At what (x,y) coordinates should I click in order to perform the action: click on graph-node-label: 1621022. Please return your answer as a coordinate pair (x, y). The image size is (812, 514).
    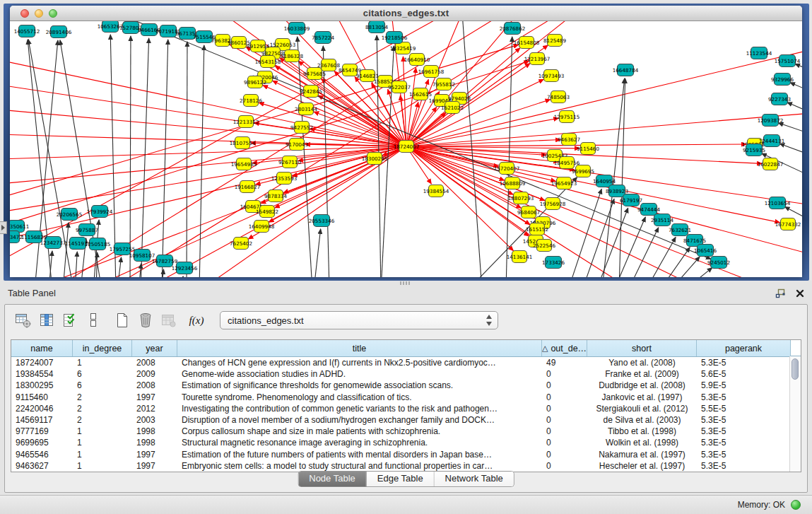
    Looking at the image, I should click on (452, 107).